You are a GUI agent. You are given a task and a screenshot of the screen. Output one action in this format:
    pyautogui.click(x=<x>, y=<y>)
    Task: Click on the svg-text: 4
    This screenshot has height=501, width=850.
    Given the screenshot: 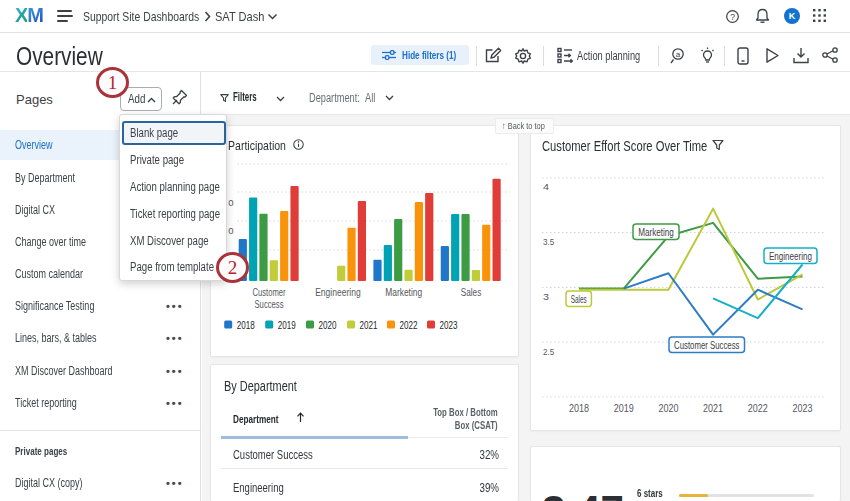 What is the action you would take?
    pyautogui.click(x=546, y=186)
    